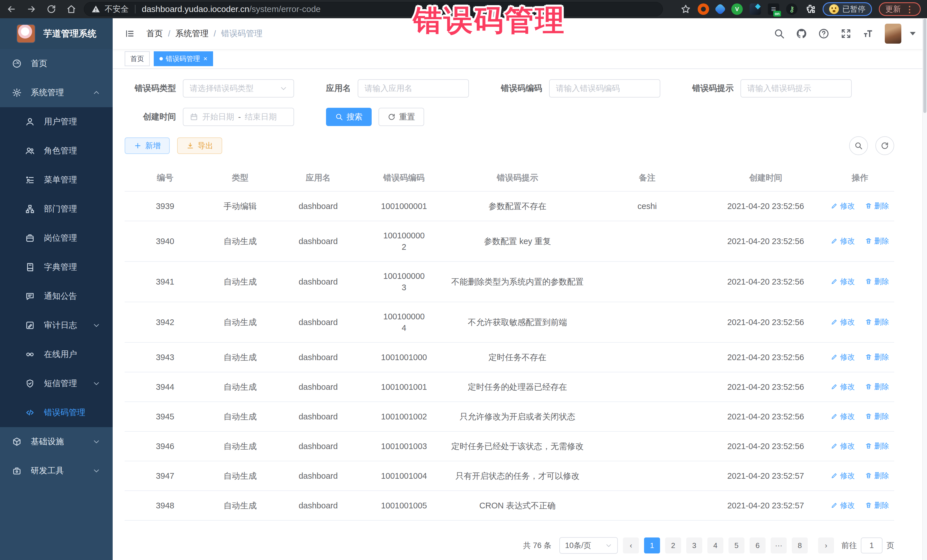  I want to click on toggle-search-button, so click(859, 146).